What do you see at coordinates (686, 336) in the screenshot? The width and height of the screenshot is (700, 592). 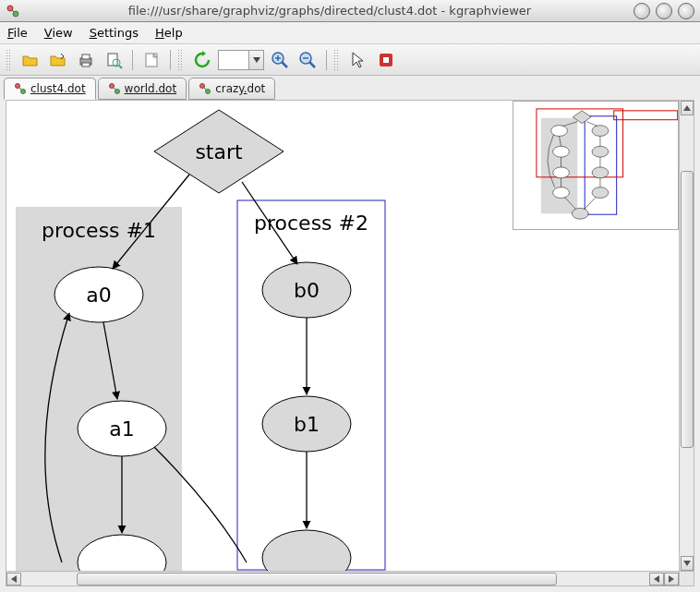 I see `vertical-scrollbar` at bounding box center [686, 336].